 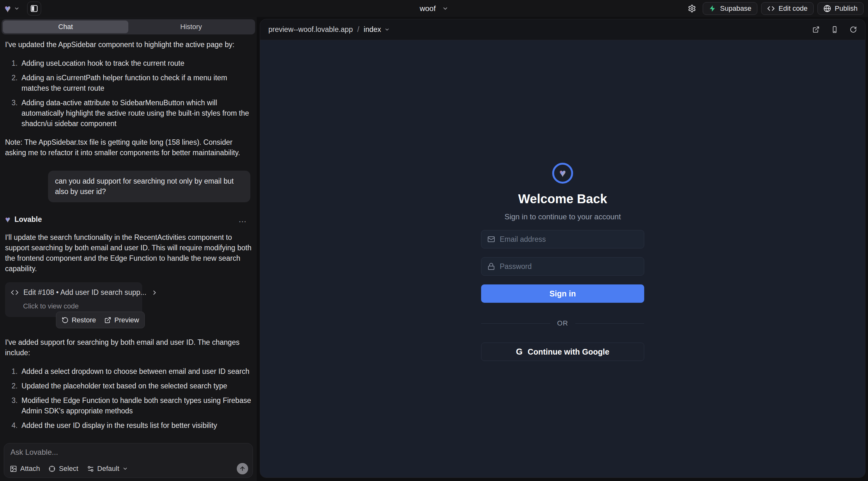 I want to click on chat-history-tabbar: Chat History, so click(x=128, y=27).